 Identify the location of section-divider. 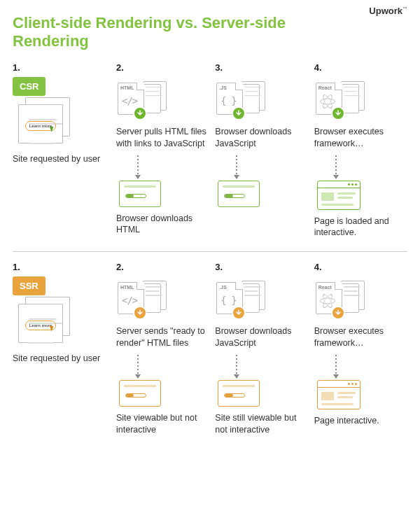
(210, 252).